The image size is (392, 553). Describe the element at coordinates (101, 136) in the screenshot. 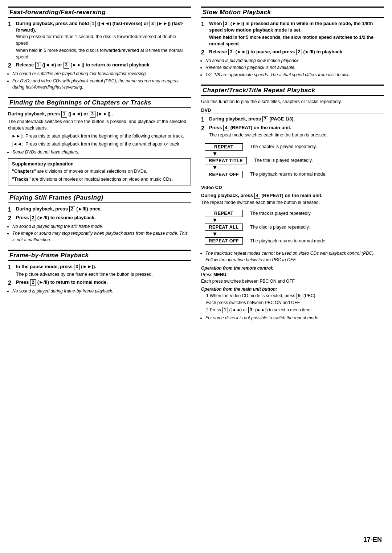

I see `finding-item-1: ►►|: Press this to start playback from t…` at that location.